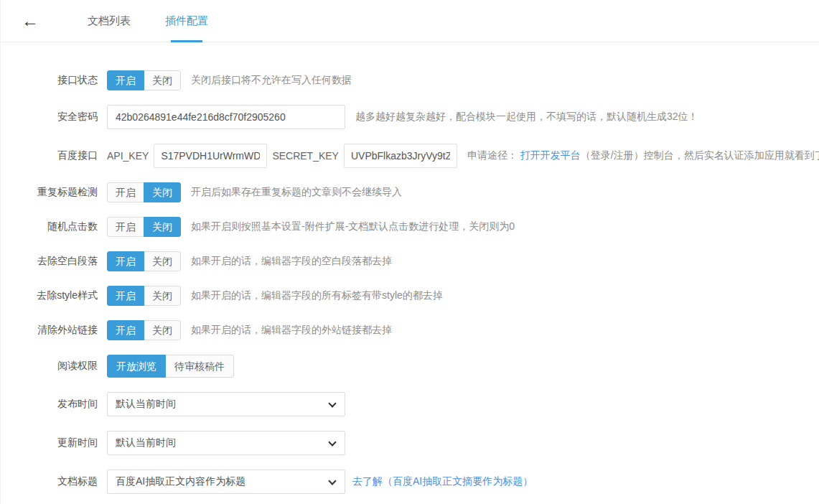 This screenshot has height=504, width=819. What do you see at coordinates (171, 366) in the screenshot?
I see `read-permission-toggle: 开放浏览 待审核稿件` at bounding box center [171, 366].